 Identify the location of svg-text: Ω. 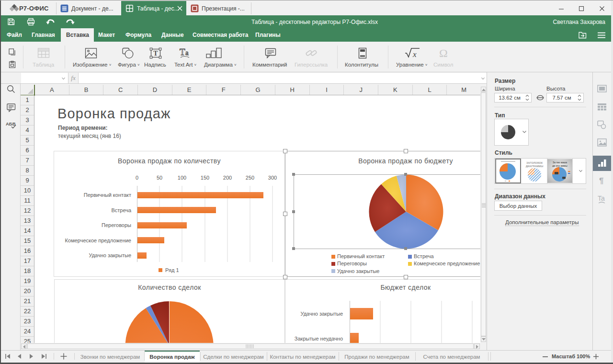
(443, 53).